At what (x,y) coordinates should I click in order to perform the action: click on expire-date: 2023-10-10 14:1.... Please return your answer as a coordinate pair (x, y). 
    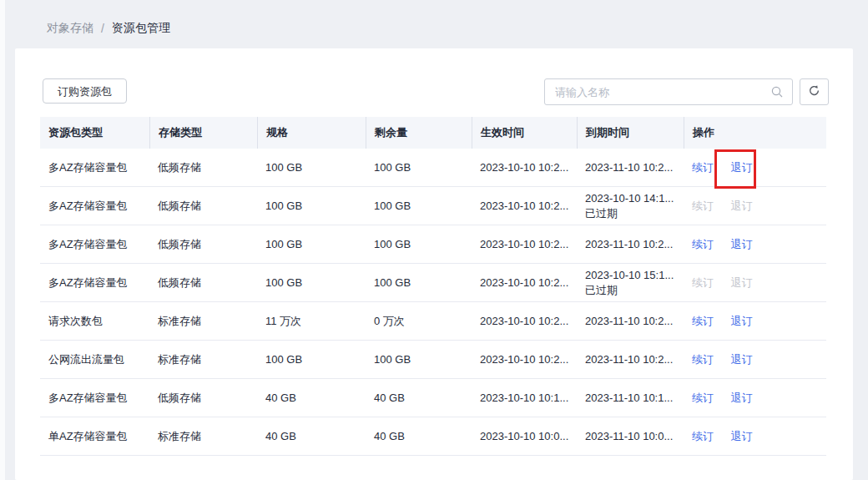
    Looking at the image, I should click on (634, 199).